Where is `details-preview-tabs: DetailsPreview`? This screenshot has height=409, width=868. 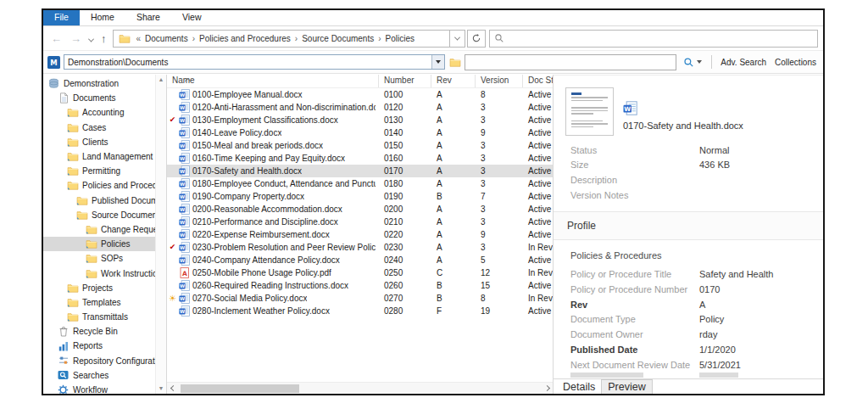
details-preview-tabs: DetailsPreview is located at coordinates (688, 386).